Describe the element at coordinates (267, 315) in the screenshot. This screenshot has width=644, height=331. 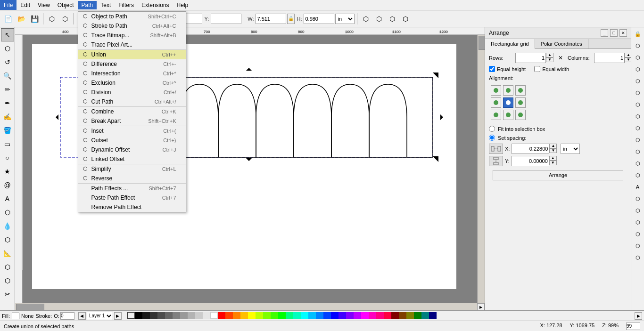
I see `pal-lime` at that location.